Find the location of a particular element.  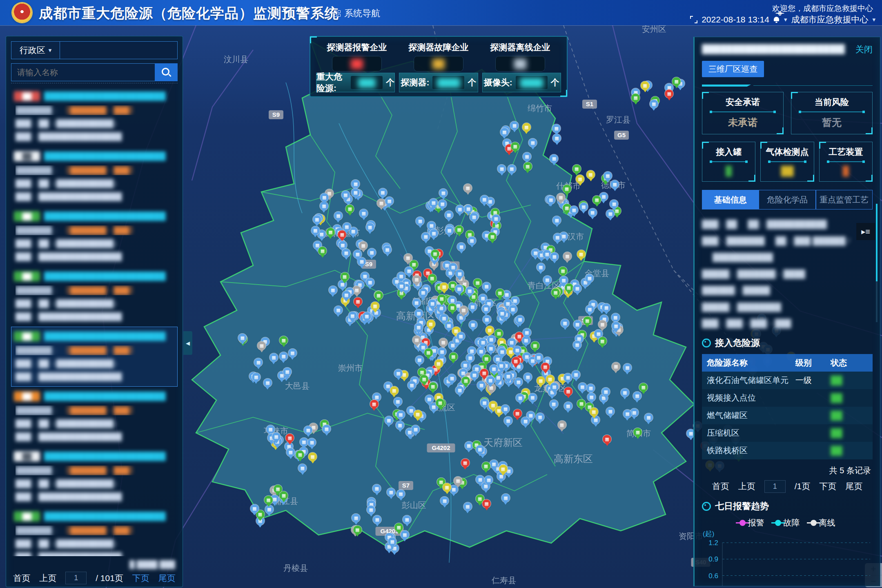

page-prev: 上页 is located at coordinates (48, 578).